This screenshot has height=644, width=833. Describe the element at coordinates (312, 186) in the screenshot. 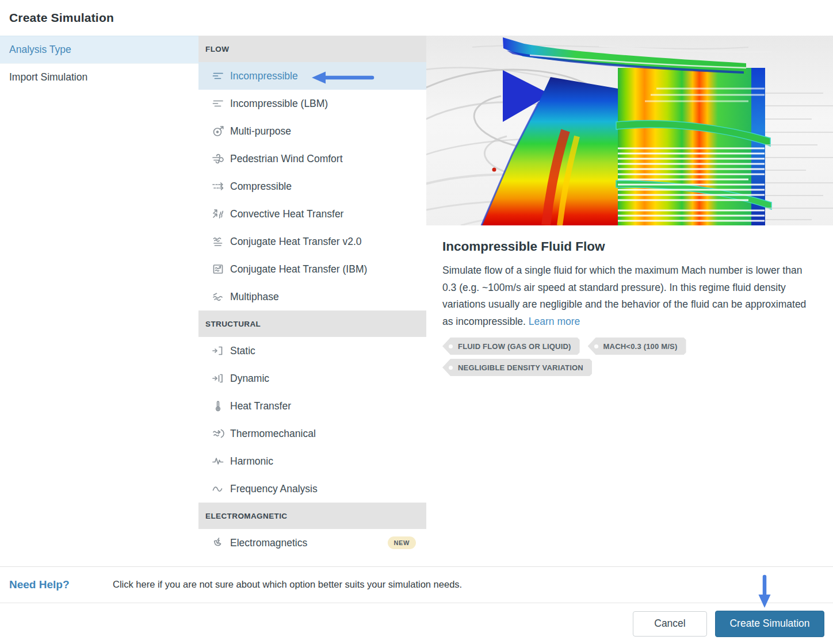

I see `analysis-type-item-compressible: Compressible` at that location.